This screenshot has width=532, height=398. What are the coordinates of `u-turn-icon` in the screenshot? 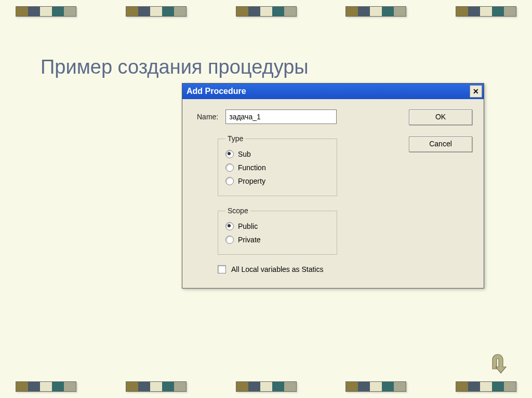 It's located at (498, 364).